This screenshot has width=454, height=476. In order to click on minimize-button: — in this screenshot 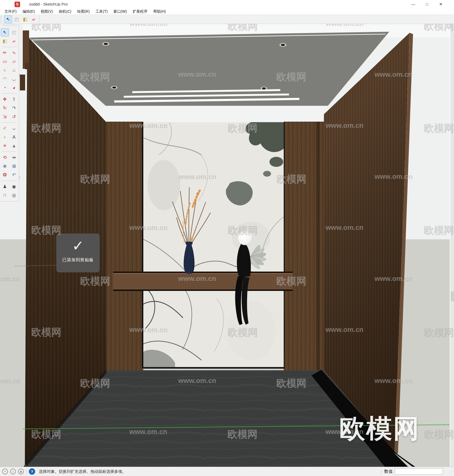, I will do `click(413, 4)`.